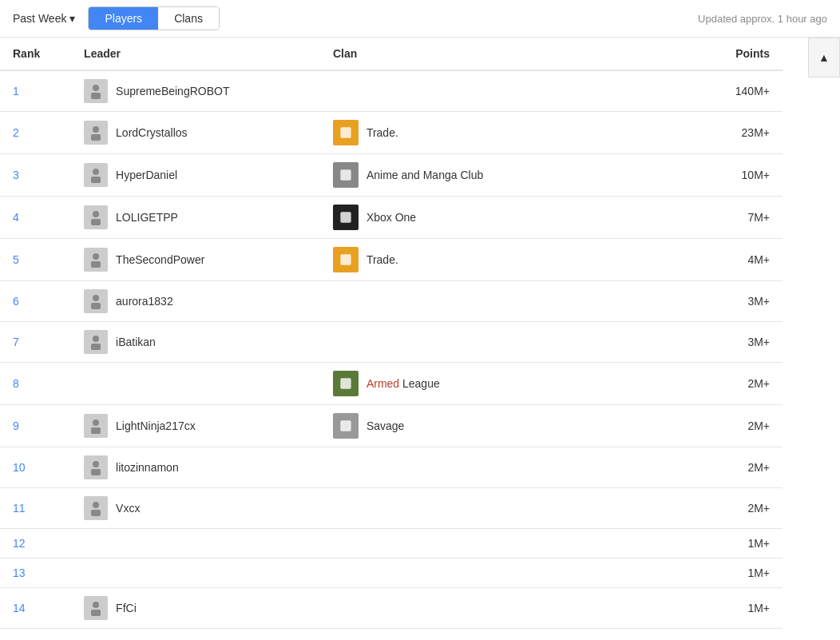 This screenshot has height=640, width=840. Describe the element at coordinates (391, 302) in the screenshot. I see `table-row: 6aurora18323M+` at that location.